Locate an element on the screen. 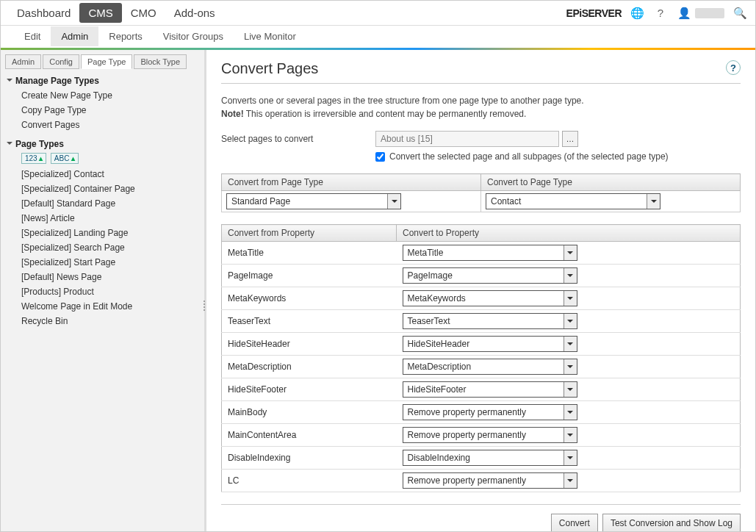 The image size is (756, 532). to-property-dropdown: HideSiteHeader is located at coordinates (490, 344).